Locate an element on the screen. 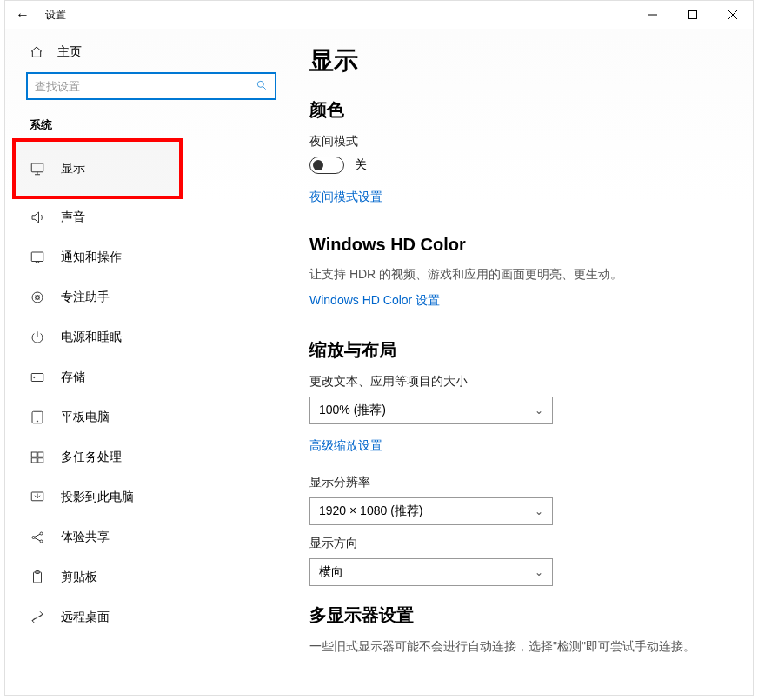 This screenshot has height=700, width=758. sidebar-item-4: 电源和睡眠 is located at coordinates (144, 337).